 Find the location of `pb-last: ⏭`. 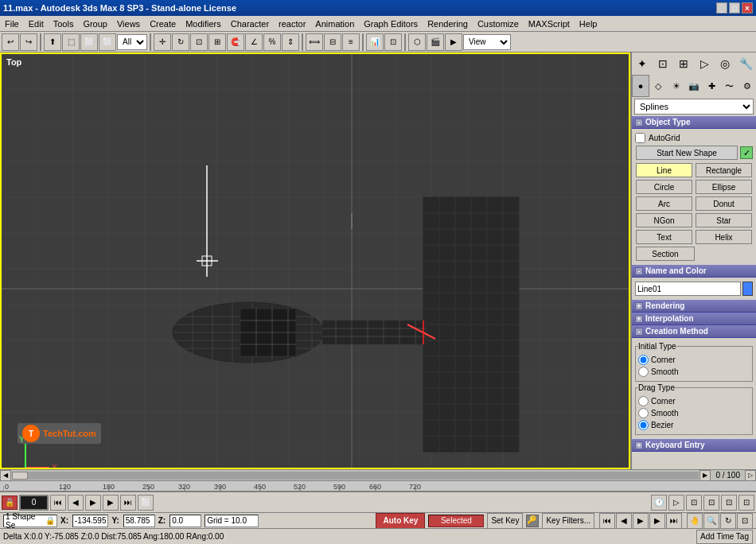

pb-last: ⏭ is located at coordinates (674, 521).